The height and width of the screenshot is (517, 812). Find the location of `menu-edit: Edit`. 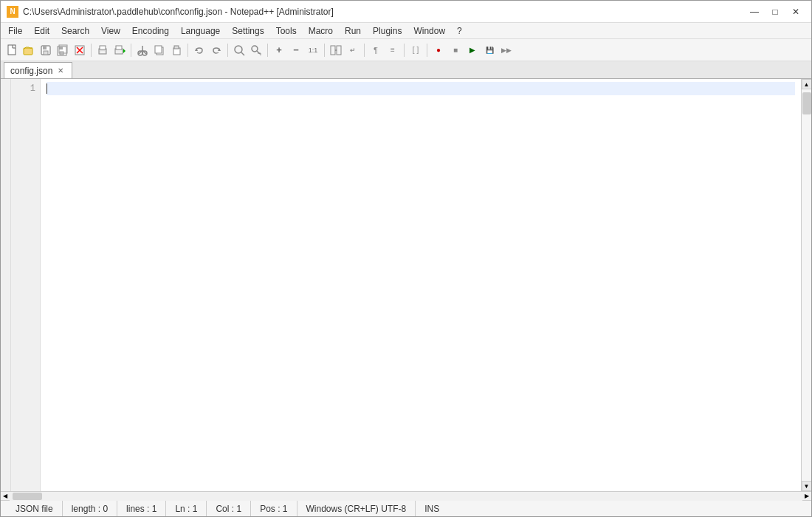

menu-edit: Edit is located at coordinates (41, 31).